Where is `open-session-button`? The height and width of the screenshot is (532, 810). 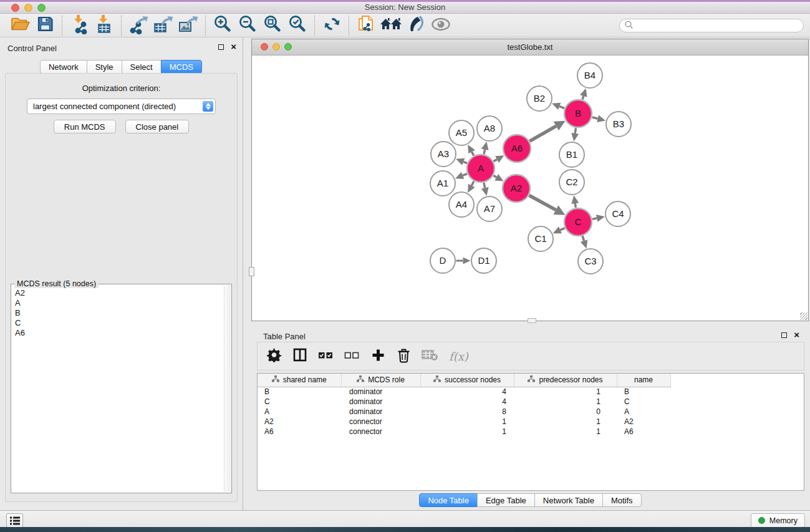 open-session-button is located at coordinates (20, 26).